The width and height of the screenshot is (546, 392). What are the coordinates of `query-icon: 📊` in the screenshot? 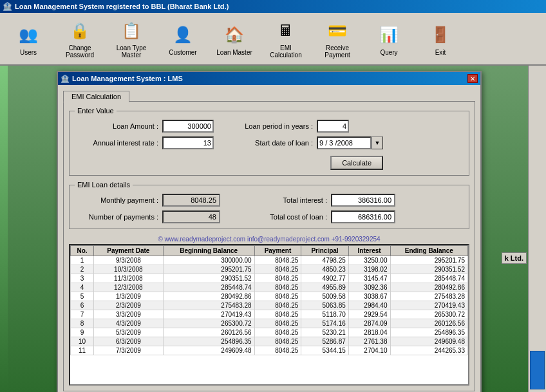 It's located at (389, 35).